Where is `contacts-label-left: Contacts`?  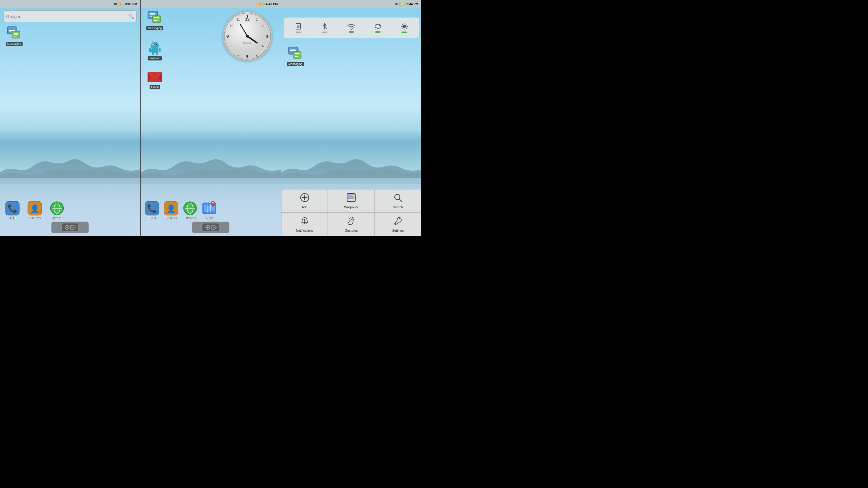
contacts-label-left: Contacts is located at coordinates (34, 218).